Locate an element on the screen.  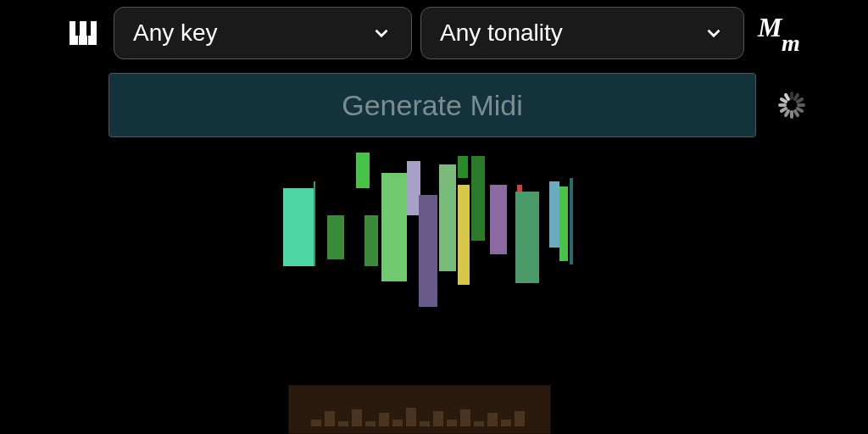
tonality-dropdown-label: Any tonality is located at coordinates (502, 33).